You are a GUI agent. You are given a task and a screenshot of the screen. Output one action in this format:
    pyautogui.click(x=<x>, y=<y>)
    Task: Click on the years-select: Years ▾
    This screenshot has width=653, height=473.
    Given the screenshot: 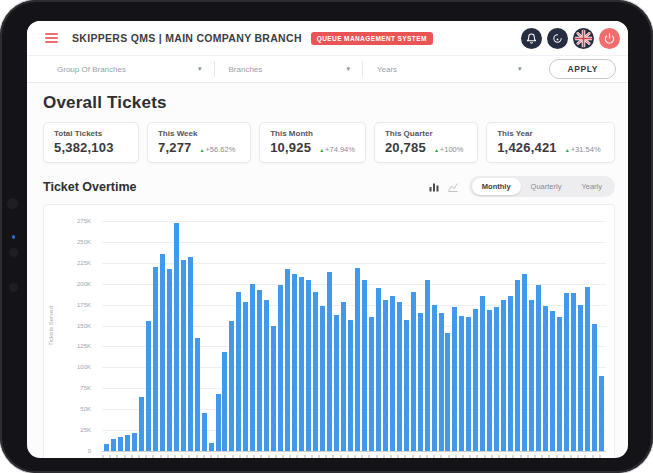 What is the action you would take?
    pyautogui.click(x=448, y=69)
    